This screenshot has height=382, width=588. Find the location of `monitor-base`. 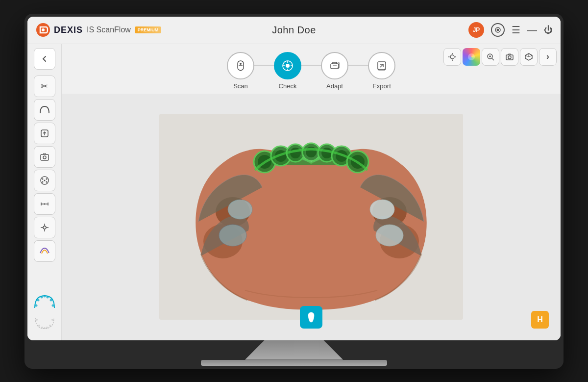

monitor-base is located at coordinates (294, 363).